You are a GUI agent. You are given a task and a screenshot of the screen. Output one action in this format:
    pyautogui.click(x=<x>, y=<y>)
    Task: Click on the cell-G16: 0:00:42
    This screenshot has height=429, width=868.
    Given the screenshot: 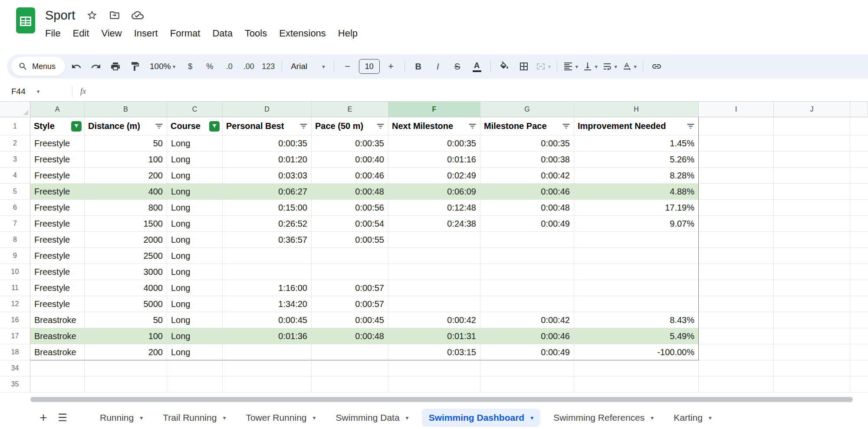 What is the action you would take?
    pyautogui.click(x=527, y=320)
    